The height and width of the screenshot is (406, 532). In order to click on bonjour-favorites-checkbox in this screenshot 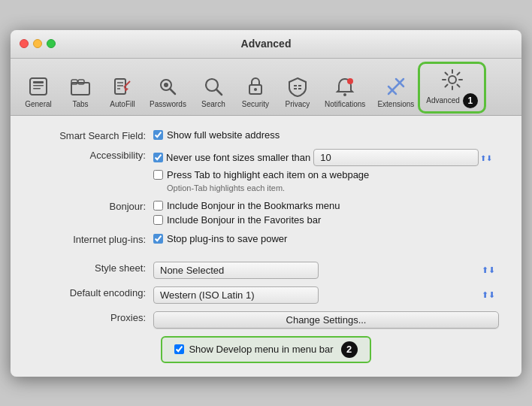, I will do `click(158, 220)`.